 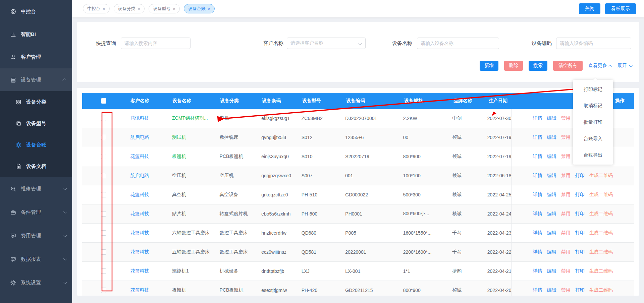 What do you see at coordinates (277, 101) in the screenshot?
I see `column-header: 设备条码` at bounding box center [277, 101].